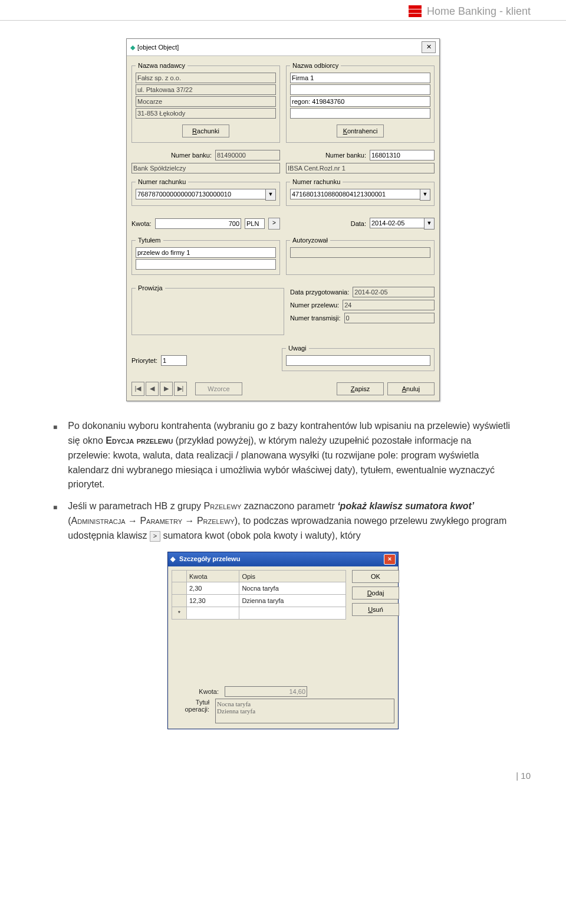 The image size is (566, 924). What do you see at coordinates (389, 305) in the screenshot?
I see `transfer-no-field` at bounding box center [389, 305].